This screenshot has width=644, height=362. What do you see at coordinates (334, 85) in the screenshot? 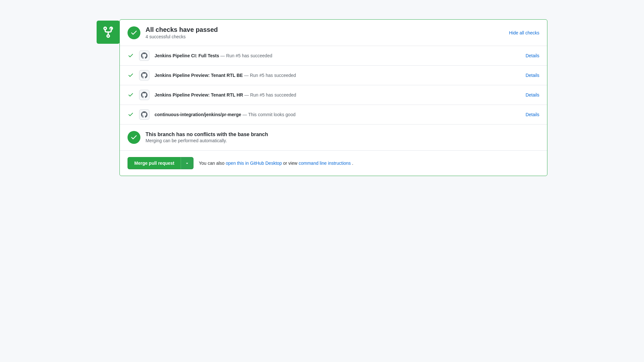
I see `checks-list: Jenkins Pipeline CI: Full Tests — Run #5…` at bounding box center [334, 85].